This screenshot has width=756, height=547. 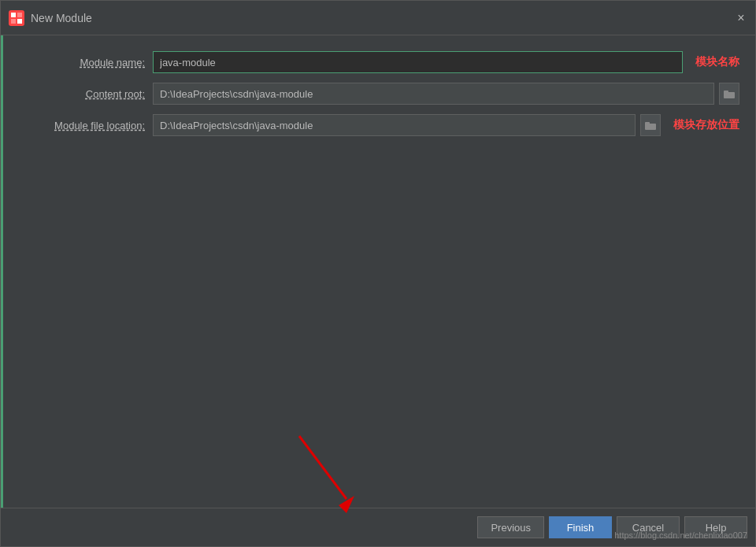 I want to click on module-file-location-browse-button, so click(x=650, y=125).